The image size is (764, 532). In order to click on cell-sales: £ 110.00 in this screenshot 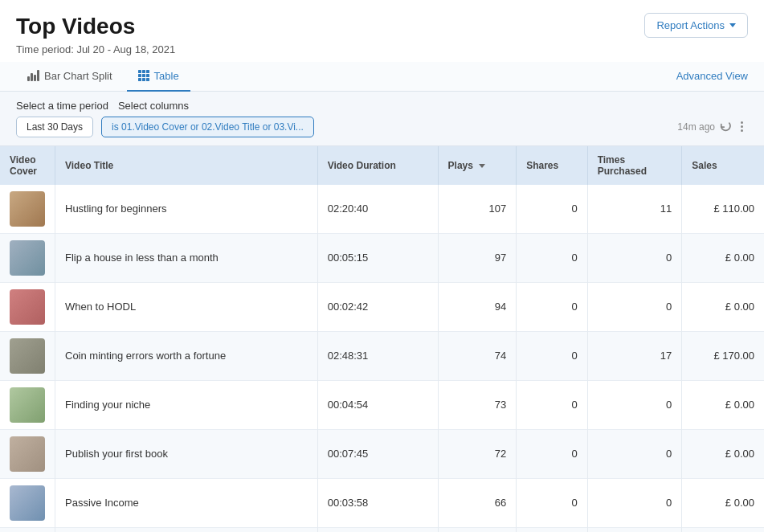, I will do `click(723, 209)`.